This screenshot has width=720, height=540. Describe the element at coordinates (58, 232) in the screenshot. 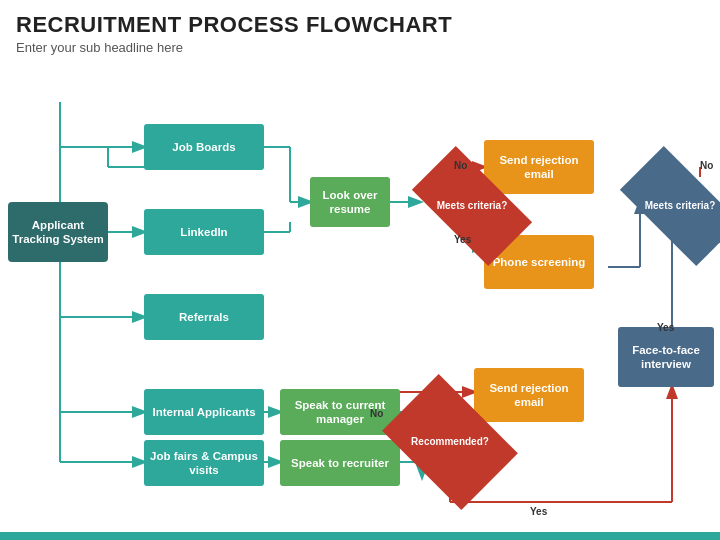

I see `ats-box: Applicant Tracking System` at that location.